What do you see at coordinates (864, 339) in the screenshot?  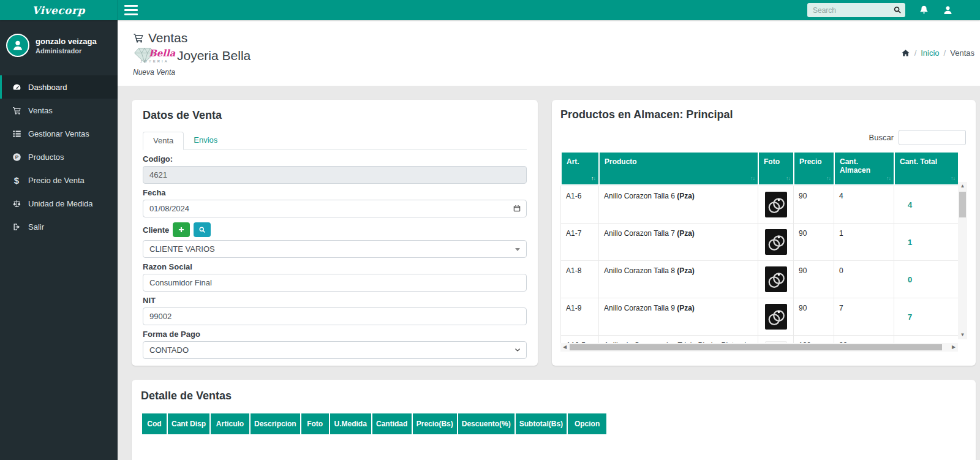 I see `cell-cant-almacen: 33` at bounding box center [864, 339].